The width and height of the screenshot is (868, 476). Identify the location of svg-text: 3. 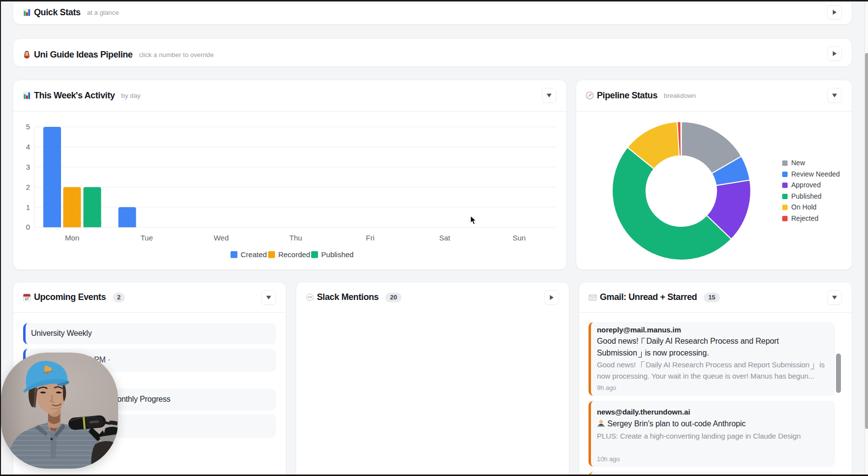
(28, 167).